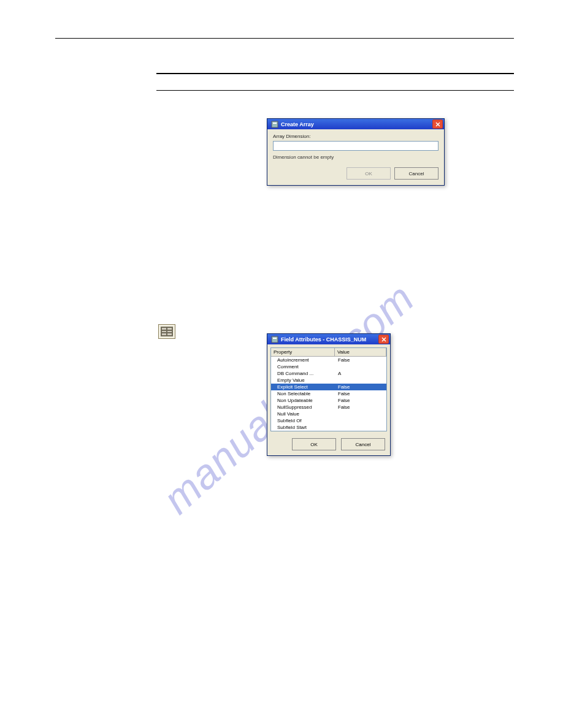 The height and width of the screenshot is (728, 563). What do you see at coordinates (329, 395) in the screenshot?
I see `field-attributes-dialog: Field Attributes - CHASSIS_NUM Property …` at bounding box center [329, 395].